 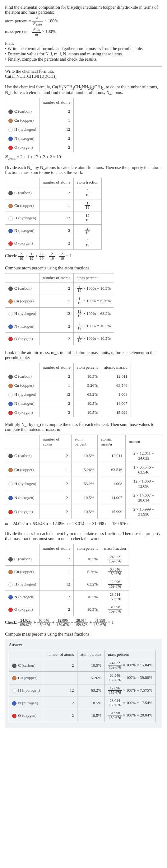 I want to click on plan-item: • Write the chemical formula and gather …, so click(x=84, y=49).